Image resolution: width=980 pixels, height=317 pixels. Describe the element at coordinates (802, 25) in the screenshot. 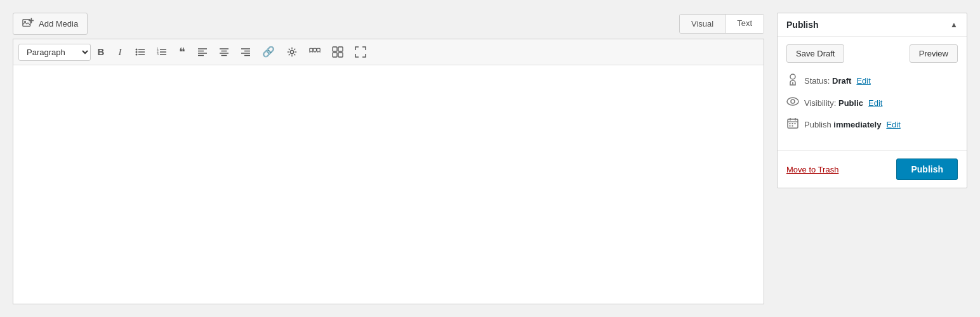

I see `publish-panel-title: Publish` at that location.